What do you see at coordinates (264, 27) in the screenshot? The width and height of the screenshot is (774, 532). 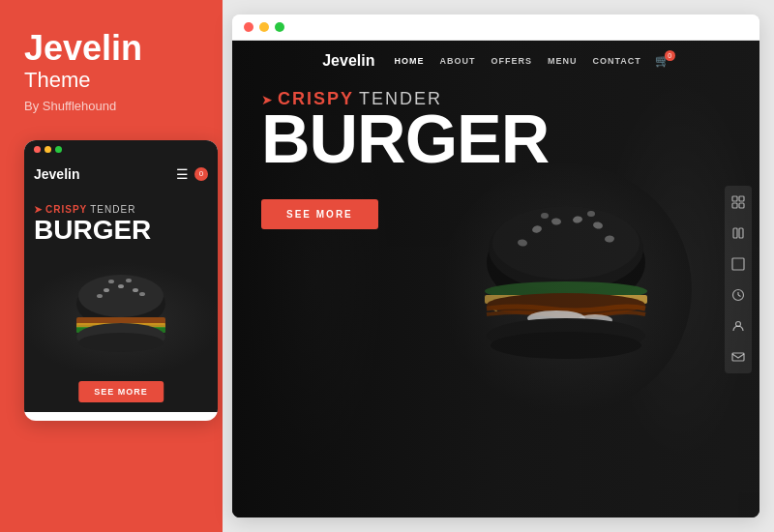 I see `browser-dot-yellow` at bounding box center [264, 27].